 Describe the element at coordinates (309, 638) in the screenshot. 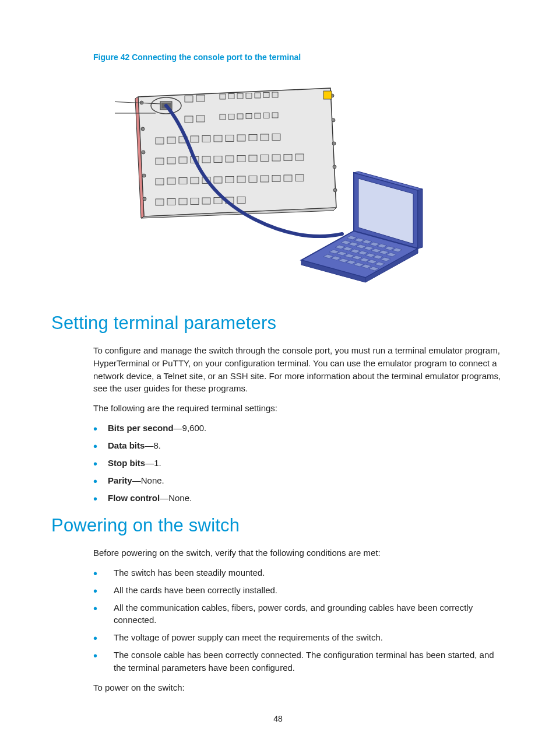

I see `list-item-text: The voltage of power supply can meet the…` at that location.